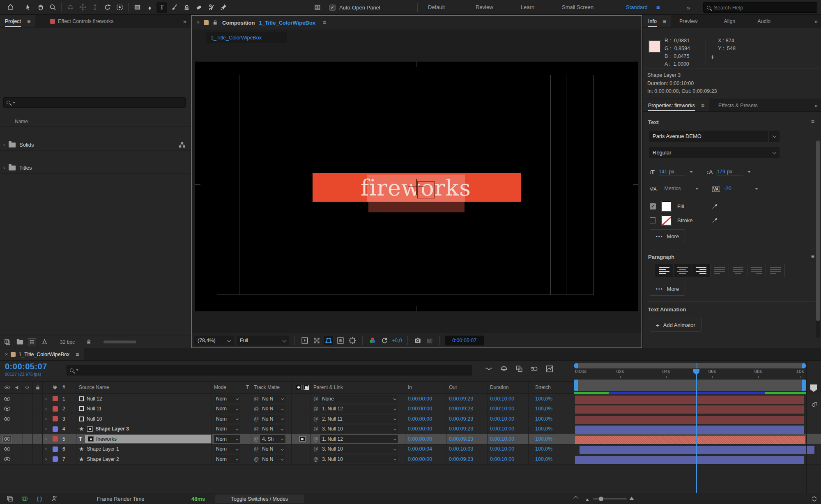 This screenshot has width=821, height=504. I want to click on workspace-overflow-icon: », so click(688, 7).